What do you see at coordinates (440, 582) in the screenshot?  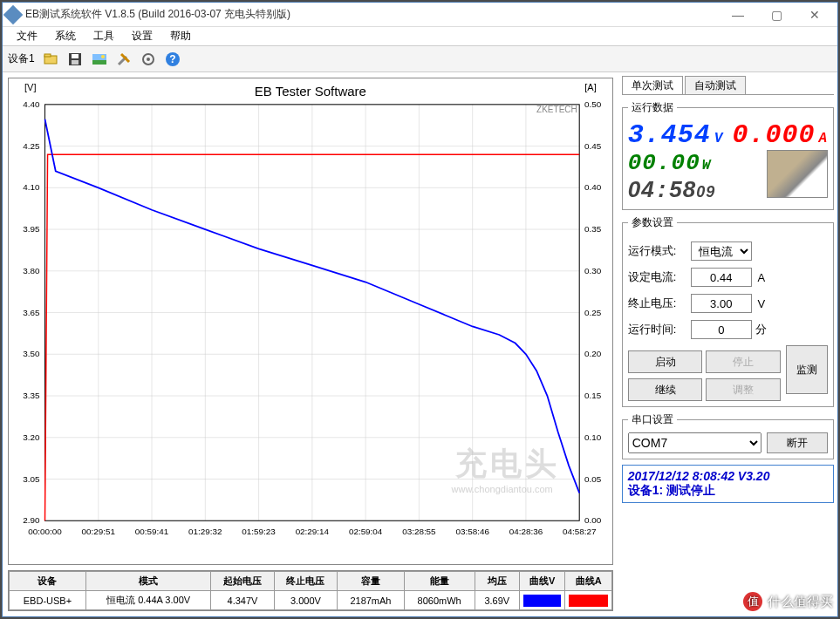 I see `th-energy: 能量` at bounding box center [440, 582].